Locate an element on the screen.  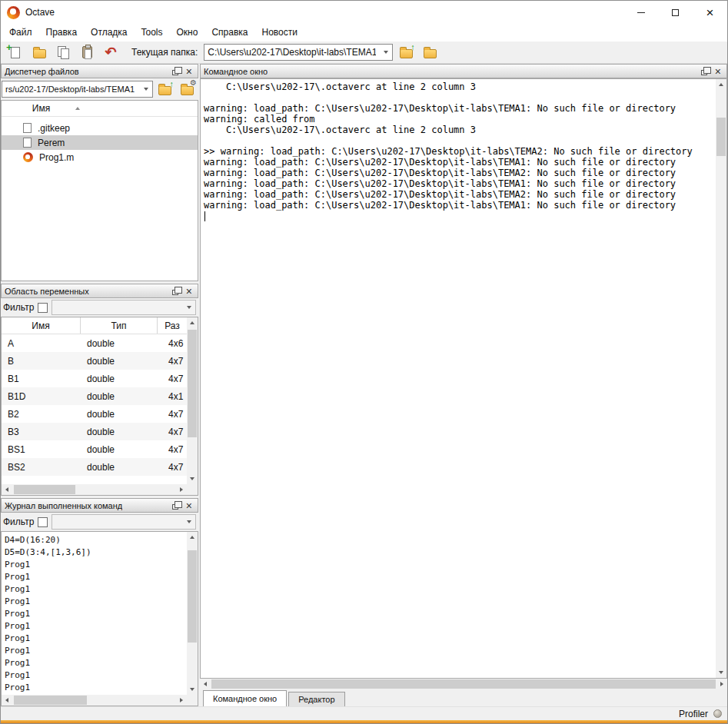
menu-item: Tools is located at coordinates (152, 32).